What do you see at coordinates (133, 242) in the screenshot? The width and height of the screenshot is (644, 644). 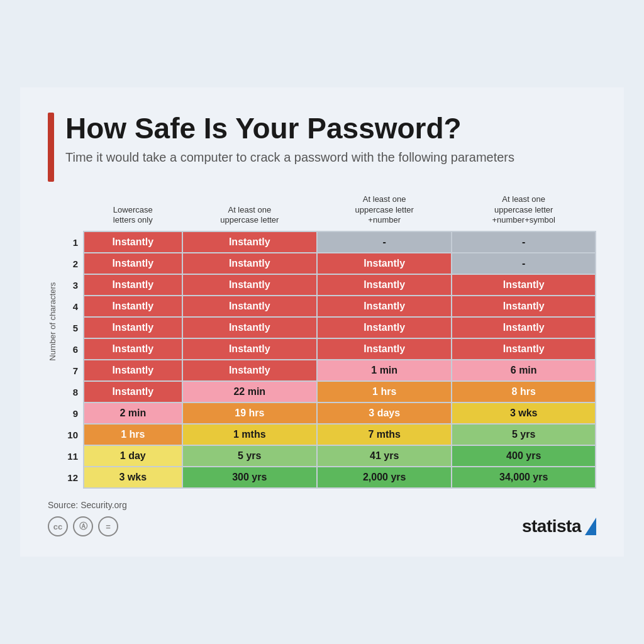 I see `cell-r1-c1: Instantly` at bounding box center [133, 242].